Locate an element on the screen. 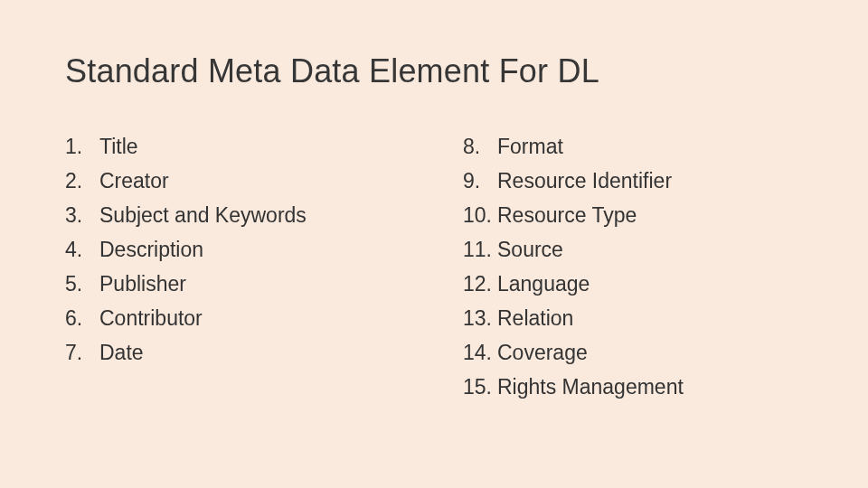  list-item: 8. Format is located at coordinates (608, 147).